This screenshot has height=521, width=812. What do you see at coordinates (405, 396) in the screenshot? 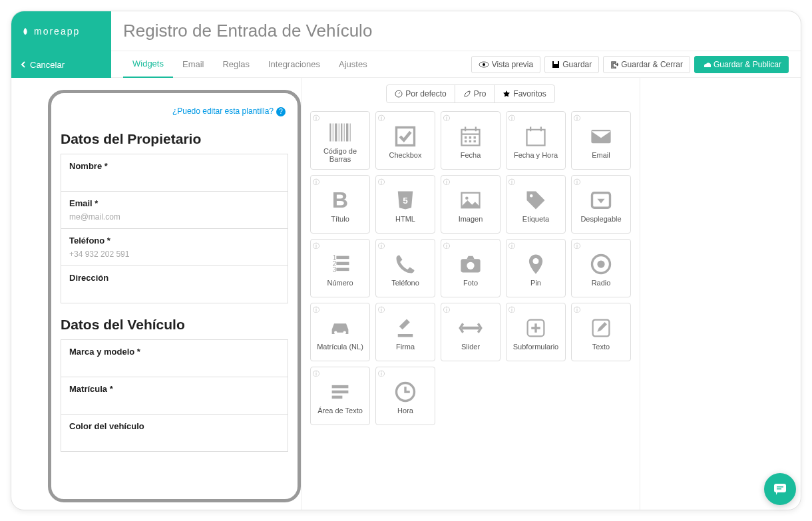
I see `widget-clock: ⓘHora` at bounding box center [405, 396].